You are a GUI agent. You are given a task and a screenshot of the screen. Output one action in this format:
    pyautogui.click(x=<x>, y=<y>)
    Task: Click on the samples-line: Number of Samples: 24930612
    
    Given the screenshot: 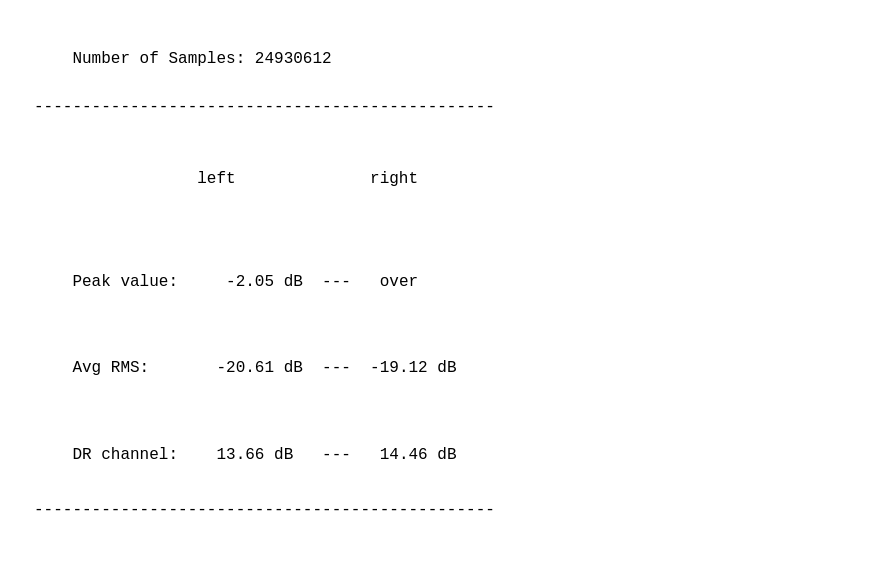 What is the action you would take?
    pyautogui.click(x=444, y=59)
    